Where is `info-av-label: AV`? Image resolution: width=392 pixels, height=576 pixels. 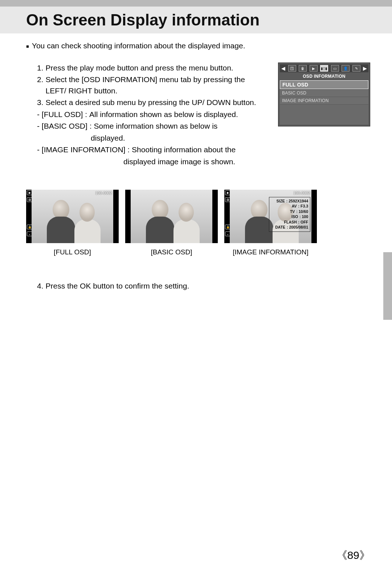
info-av-label: AV is located at coordinates (290, 206).